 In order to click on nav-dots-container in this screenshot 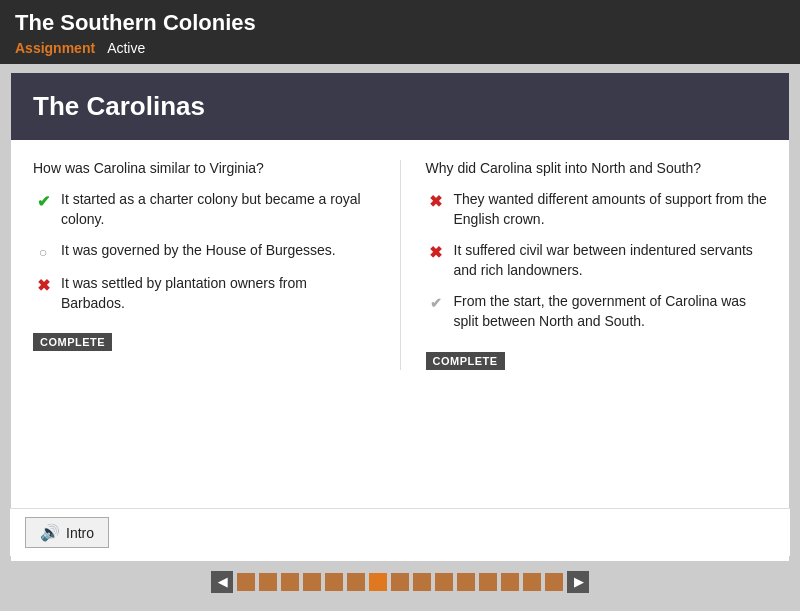, I will do `click(400, 582)`.